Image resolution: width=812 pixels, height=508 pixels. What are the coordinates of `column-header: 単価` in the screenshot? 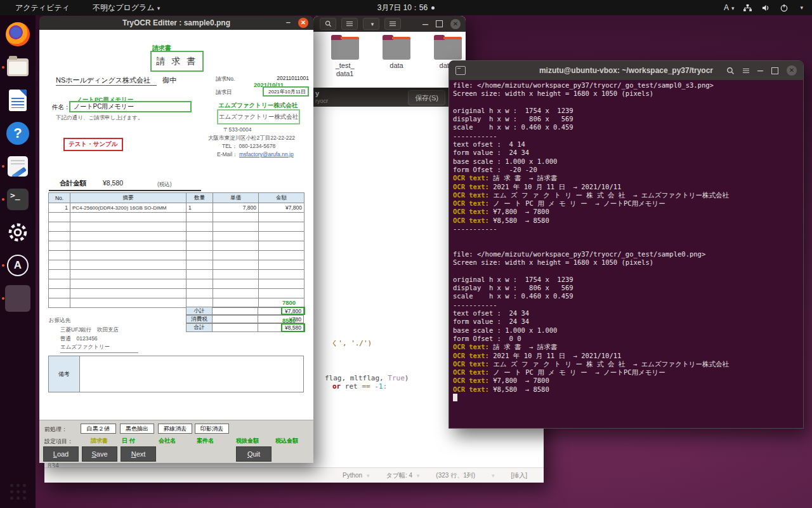 It's located at (236, 198).